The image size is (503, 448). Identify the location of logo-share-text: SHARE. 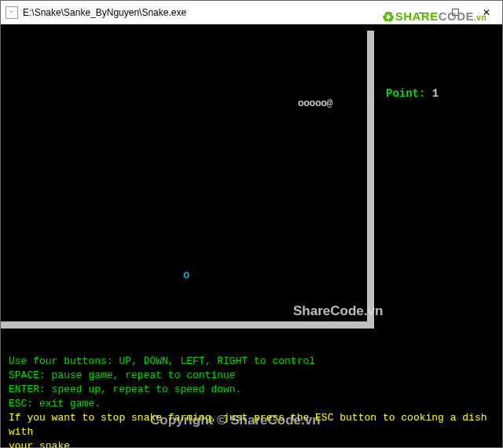
(417, 16).